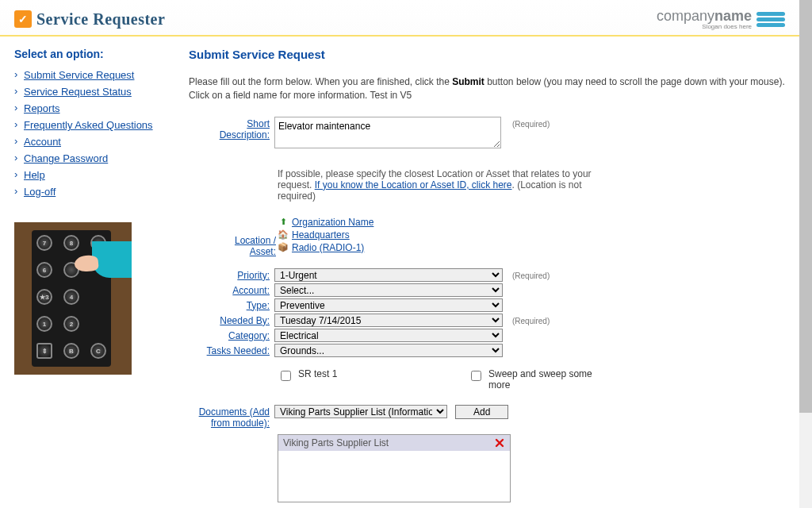  I want to click on short-description-input, so click(388, 133).